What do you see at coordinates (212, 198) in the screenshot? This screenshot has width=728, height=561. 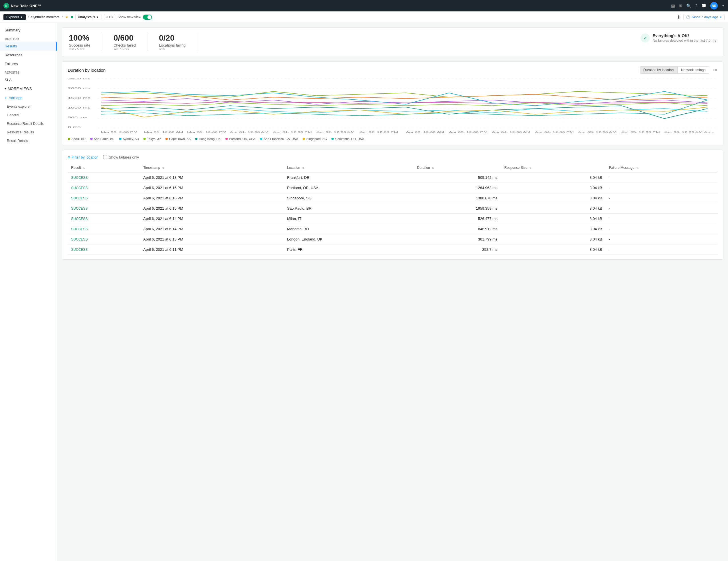 I see `timestamp-cell: April 6, 2021 at 6:16 PM` at bounding box center [212, 198].